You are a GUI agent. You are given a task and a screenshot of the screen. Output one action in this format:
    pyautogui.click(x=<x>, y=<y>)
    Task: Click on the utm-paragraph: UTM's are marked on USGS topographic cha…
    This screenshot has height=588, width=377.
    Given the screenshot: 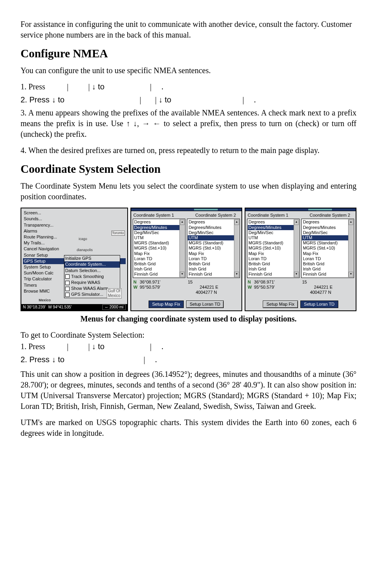 What is the action you would take?
    pyautogui.click(x=188, y=428)
    